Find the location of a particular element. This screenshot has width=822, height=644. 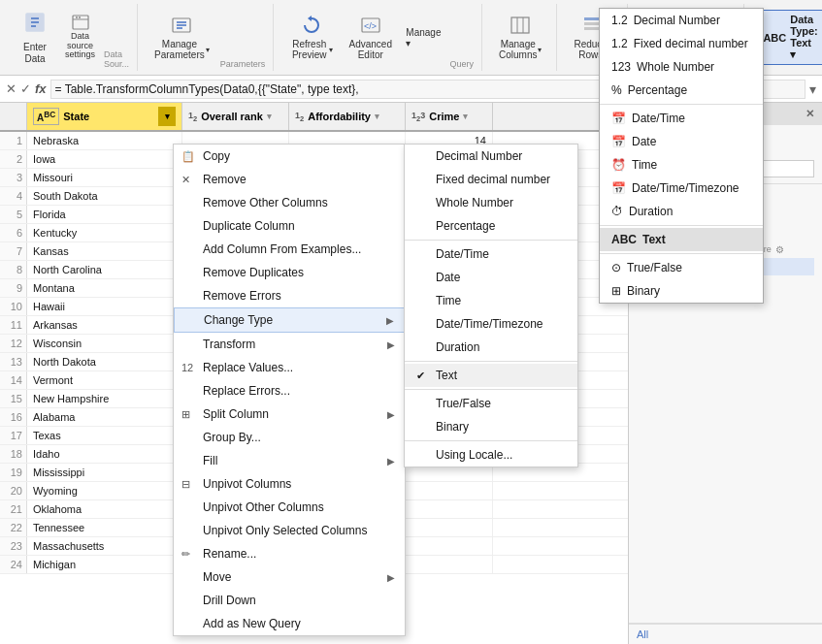

ctx-item-replace_values: 12Replace Values... is located at coordinates (289, 368).